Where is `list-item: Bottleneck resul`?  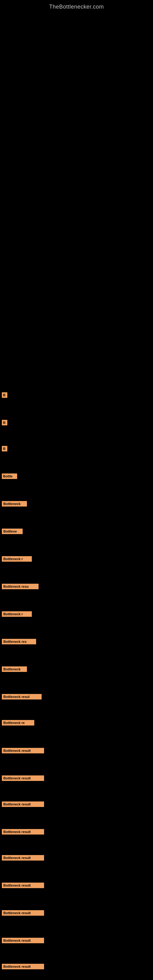 list-item: Bottleneck resul is located at coordinates (21, 700).